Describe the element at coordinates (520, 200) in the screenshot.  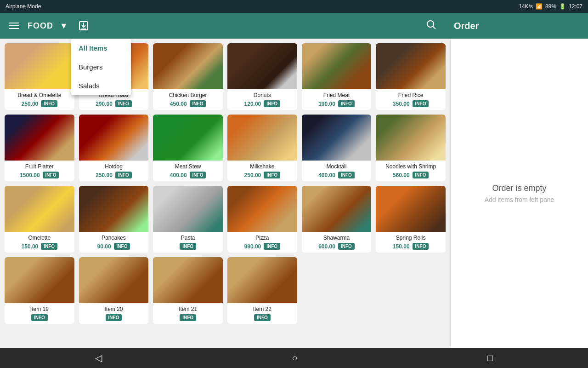
I see `order-empty-subtitle: Add items from left pane` at that location.